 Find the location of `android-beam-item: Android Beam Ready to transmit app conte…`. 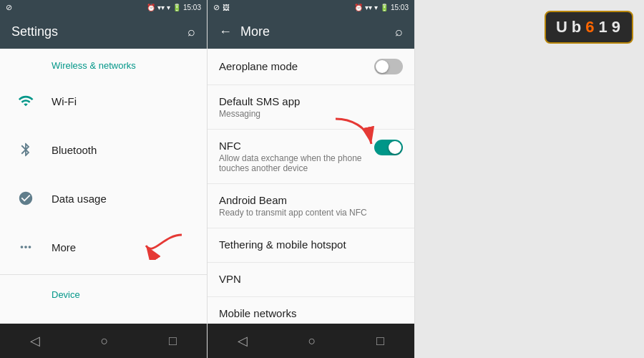

android-beam-item: Android Beam Ready to transmit app conte… is located at coordinates (311, 206).